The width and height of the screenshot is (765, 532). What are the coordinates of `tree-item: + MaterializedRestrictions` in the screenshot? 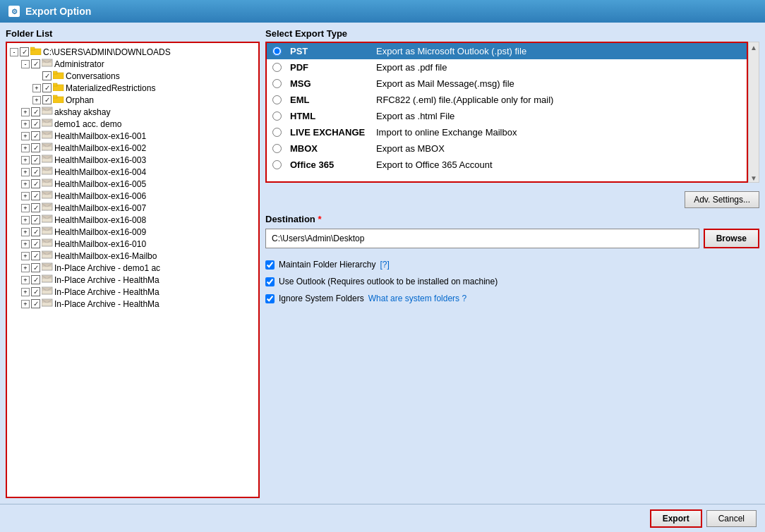 It's located at (133, 87).